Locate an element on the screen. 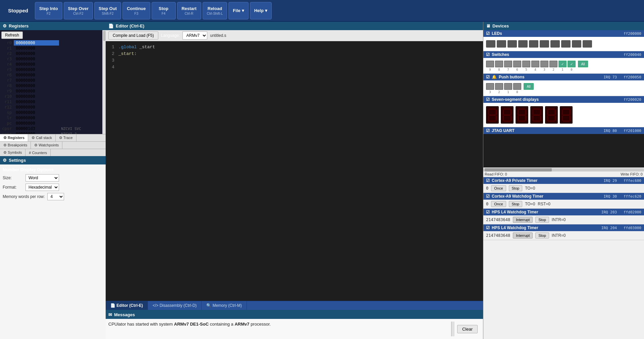 Image resolution: width=644 pixels, height=339 pixels. table-row: r000000000 is located at coordinates (53, 43).